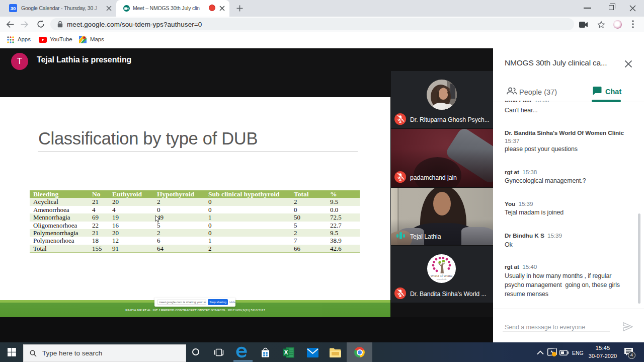 The image size is (644, 362). What do you see at coordinates (286, 352) in the screenshot?
I see `svg-text: X` at bounding box center [286, 352].